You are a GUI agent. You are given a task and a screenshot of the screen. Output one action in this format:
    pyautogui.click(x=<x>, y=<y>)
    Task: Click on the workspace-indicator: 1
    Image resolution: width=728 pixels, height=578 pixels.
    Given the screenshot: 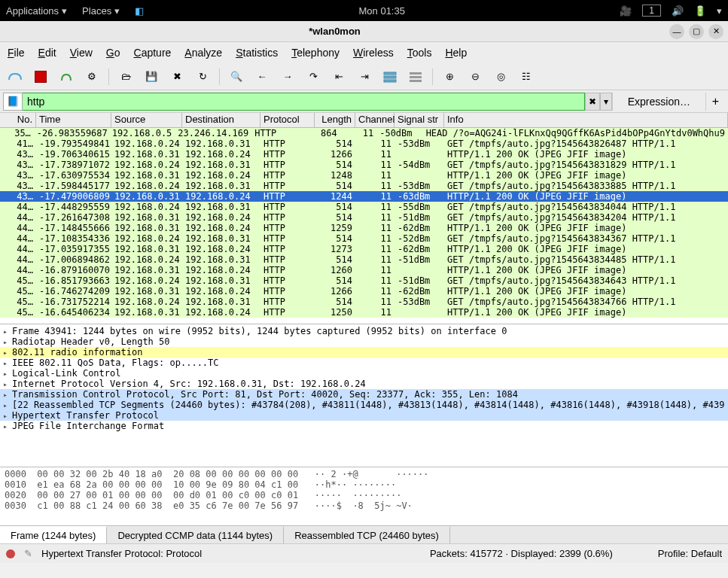 What is the action you would take?
    pyautogui.click(x=652, y=11)
    